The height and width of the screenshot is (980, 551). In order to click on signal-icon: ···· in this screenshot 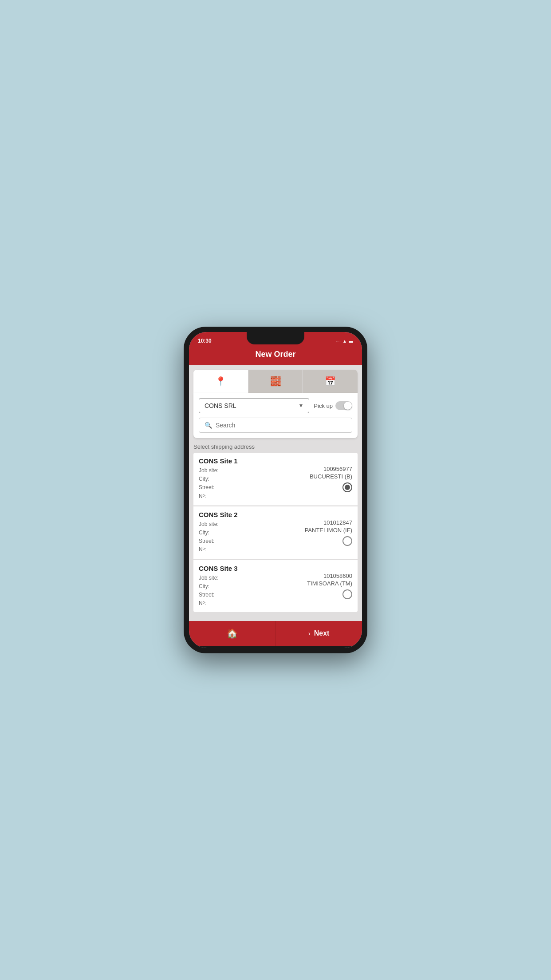, I will do `click(338, 341)`.